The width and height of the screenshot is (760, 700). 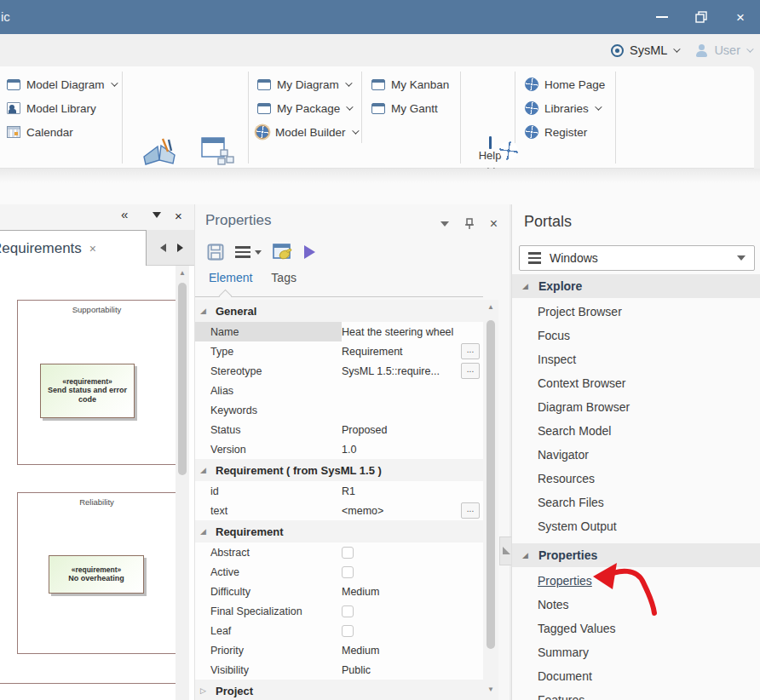 I want to click on property-label: Visibility, so click(x=268, y=669).